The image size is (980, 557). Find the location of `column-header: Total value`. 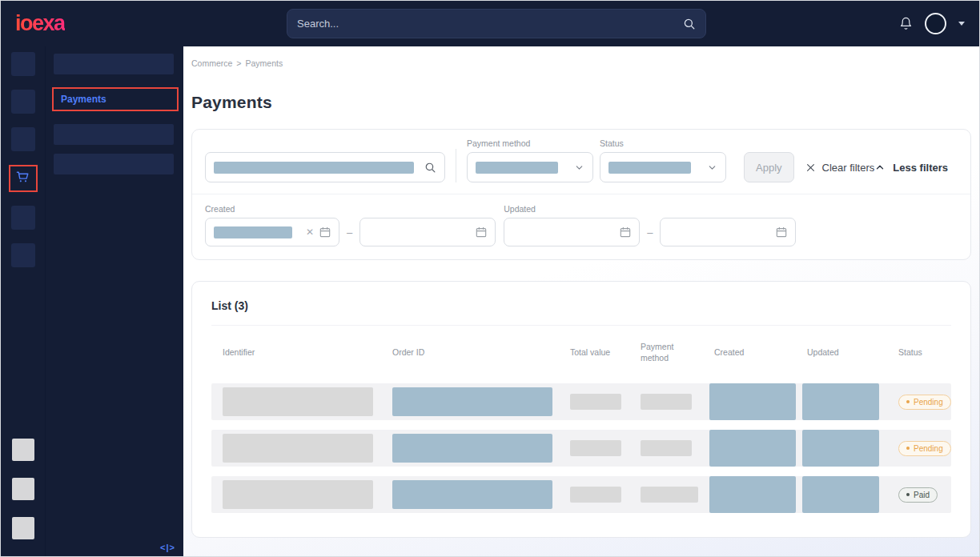

column-header: Total value is located at coordinates (594, 352).